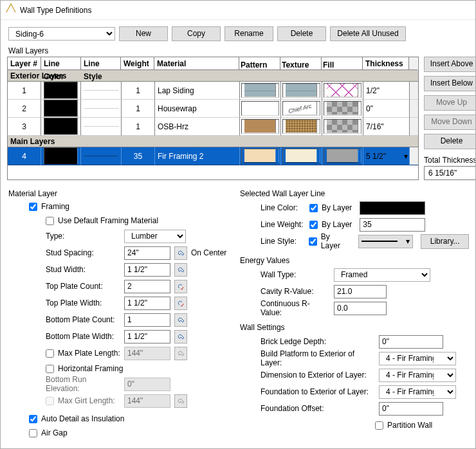 The image size is (476, 449). Describe the element at coordinates (360, 292) in the screenshot. I see `cavity-r-input` at that location.